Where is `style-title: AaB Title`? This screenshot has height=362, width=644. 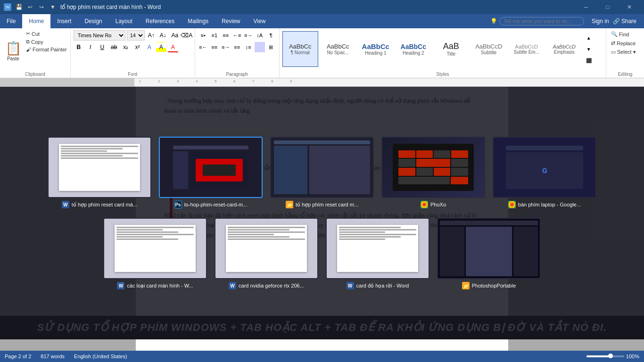
style-title: AaB Title is located at coordinates (451, 49).